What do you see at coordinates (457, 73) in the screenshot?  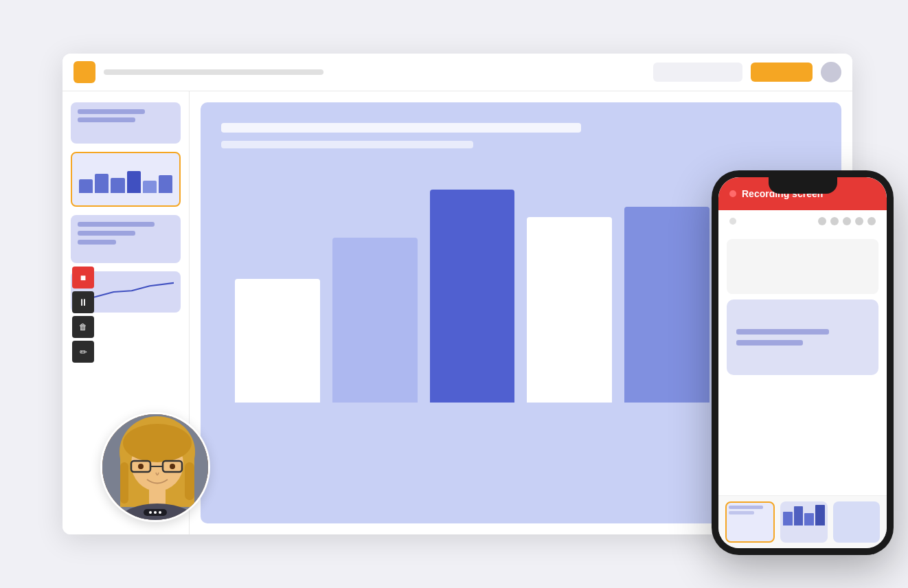 I see `browser-toolbar` at bounding box center [457, 73].